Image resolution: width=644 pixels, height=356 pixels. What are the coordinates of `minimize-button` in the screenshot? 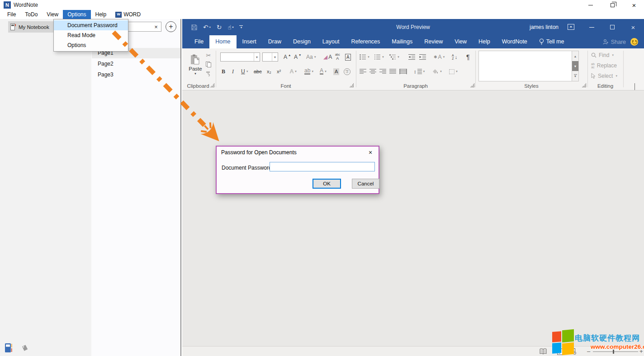 It's located at (591, 5).